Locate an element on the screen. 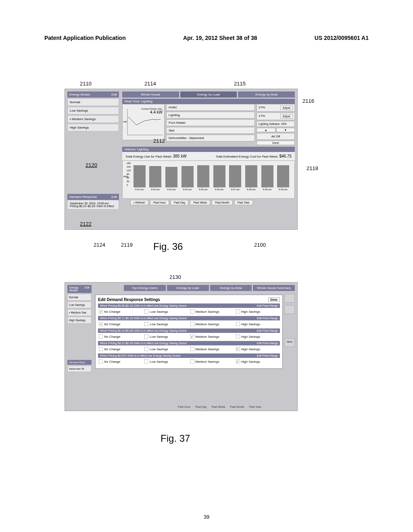  price-rule-header: When Pricing $0.11-$0.15/ kWh is in effe… is located at coordinates (189, 318).